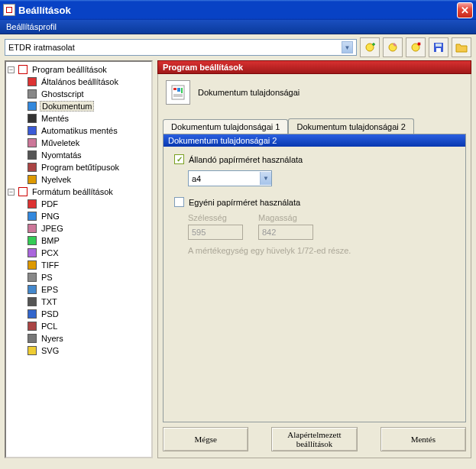 The height and width of the screenshot is (469, 476). What do you see at coordinates (73, 192) in the screenshot?
I see `tree-label: Formátum beállítások` at bounding box center [73, 192].